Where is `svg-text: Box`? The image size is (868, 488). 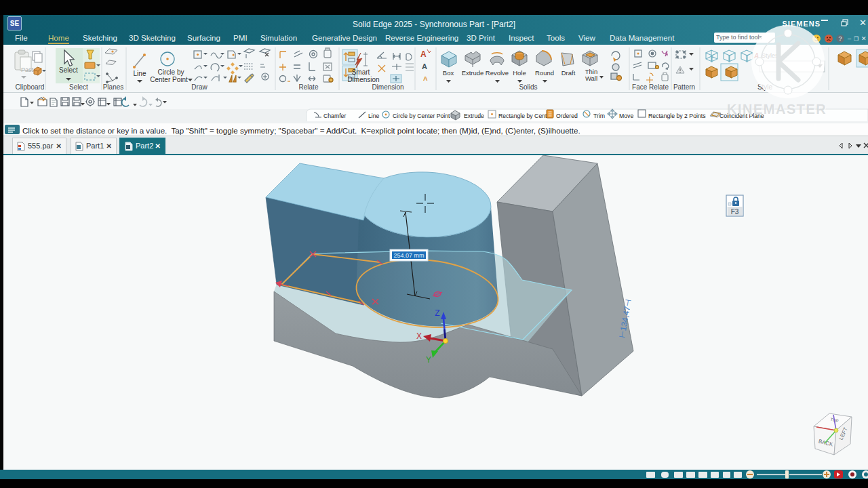
svg-text: Box is located at coordinates (449, 73).